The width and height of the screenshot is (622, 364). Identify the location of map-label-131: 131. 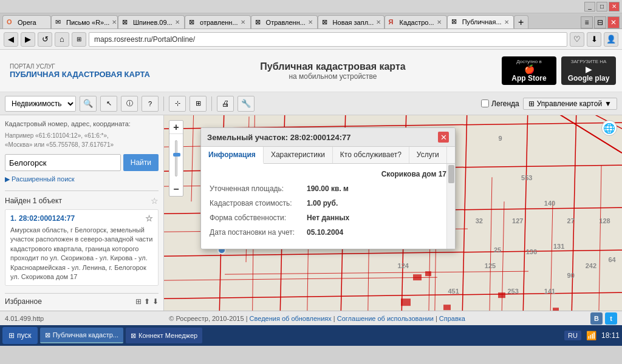
(559, 246).